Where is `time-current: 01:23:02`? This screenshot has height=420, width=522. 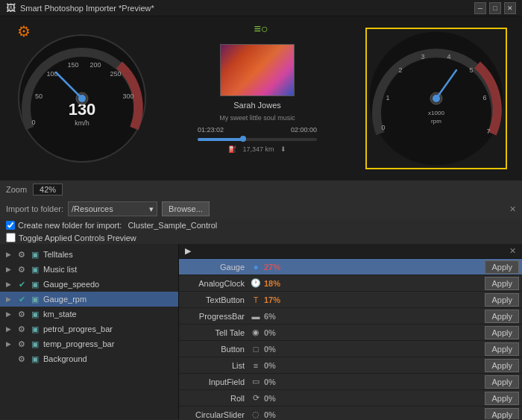 time-current: 01:23:02 is located at coordinates (210, 130).